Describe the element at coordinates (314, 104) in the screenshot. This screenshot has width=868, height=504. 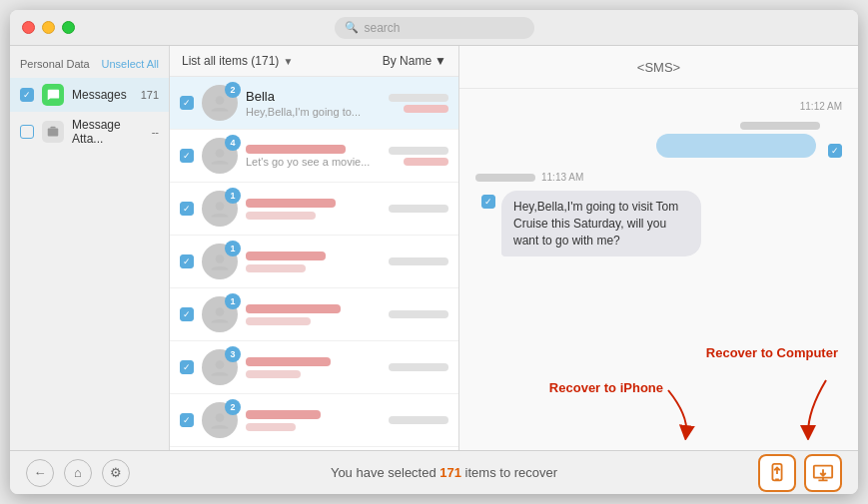
I see `list-item: 2 Bella Hey,Bella,I'm going to...` at that location.